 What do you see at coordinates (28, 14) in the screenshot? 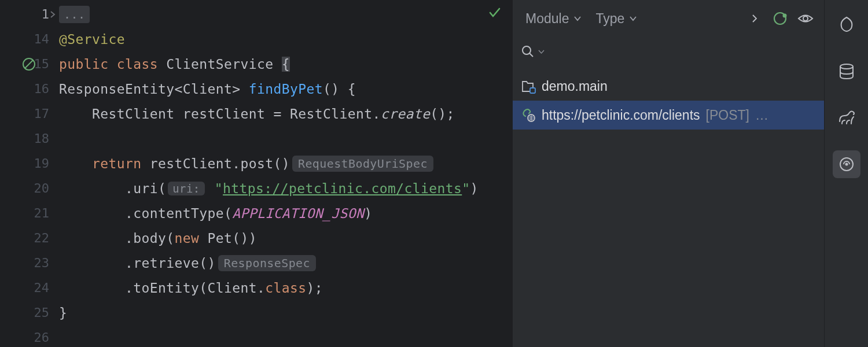
I see `line-number: 1` at bounding box center [28, 14].